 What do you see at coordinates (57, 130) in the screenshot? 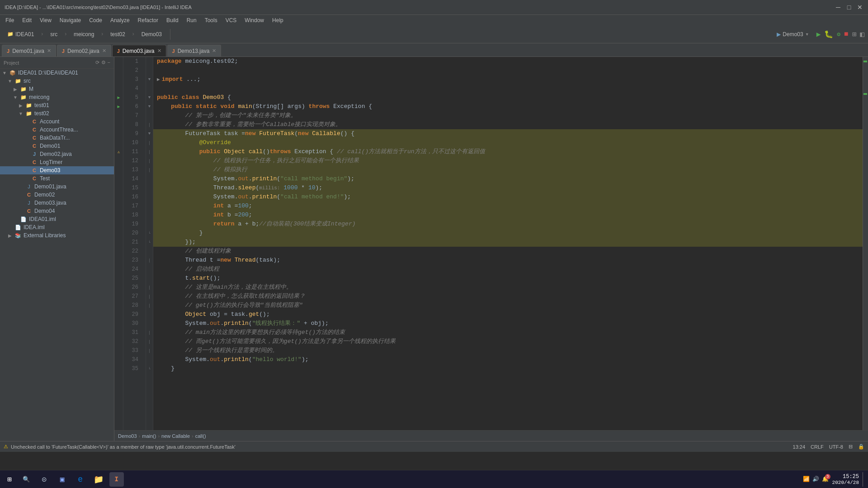
I see `tree-AccountThread: C AccountThrea...` at bounding box center [57, 130].